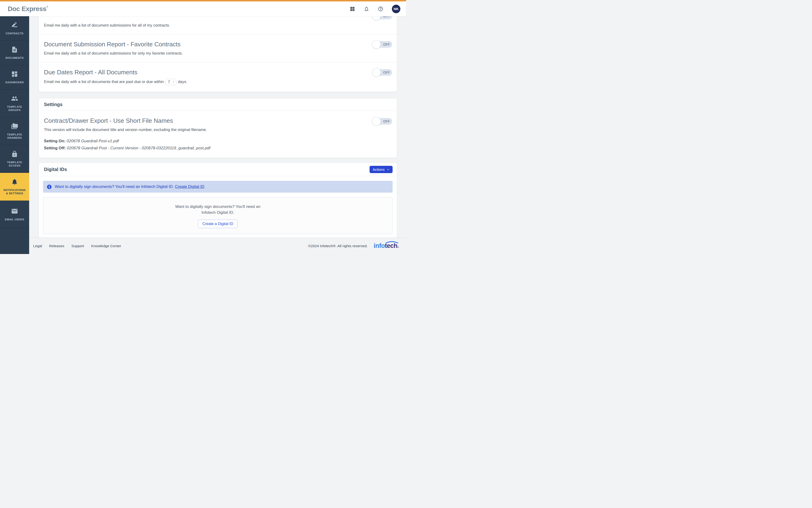 The image size is (812, 508). What do you see at coordinates (201, 82) in the screenshot?
I see `report-description: Email me daily with a list of documents …` at bounding box center [201, 82].